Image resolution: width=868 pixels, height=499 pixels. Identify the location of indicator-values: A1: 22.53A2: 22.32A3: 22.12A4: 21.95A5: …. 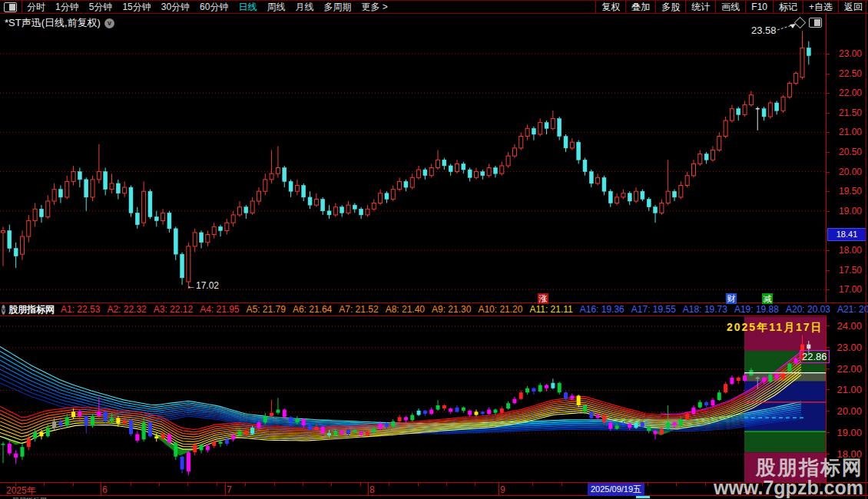
(464, 309).